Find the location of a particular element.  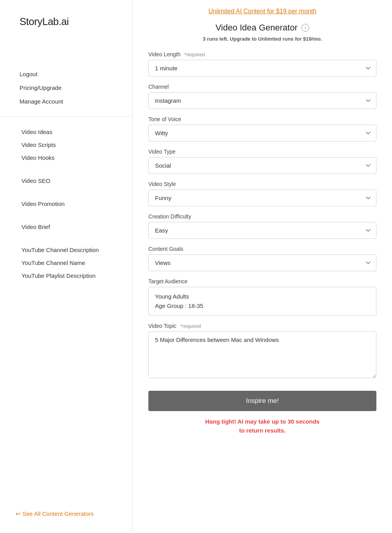

difficulty-select: Easy Medium Hard is located at coordinates (262, 231).